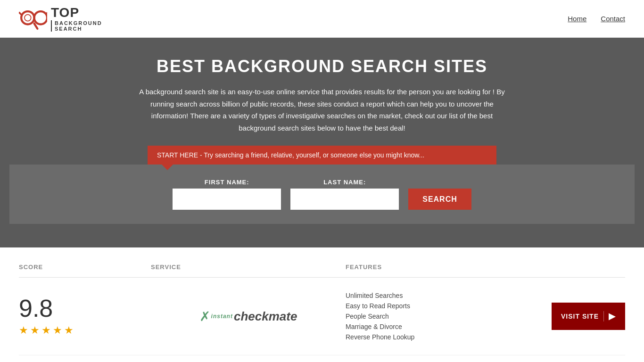 The width and height of the screenshot is (644, 362). What do you see at coordinates (577, 19) in the screenshot?
I see `nav-home: Home` at bounding box center [577, 19].